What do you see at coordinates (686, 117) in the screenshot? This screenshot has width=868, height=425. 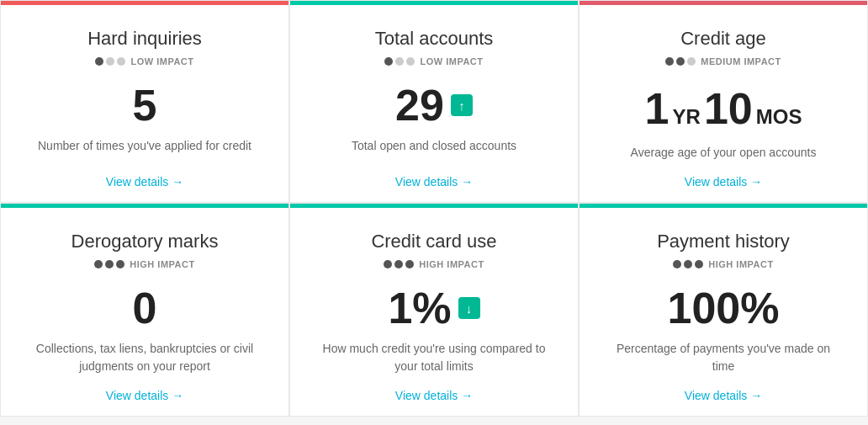 I see `age-years-unit: YR` at bounding box center [686, 117].